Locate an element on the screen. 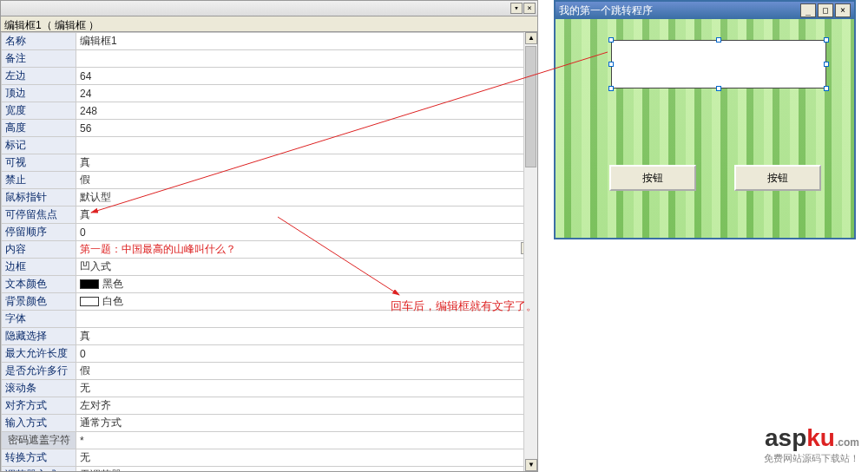  property-label: 转换方式 is located at coordinates (39, 458).